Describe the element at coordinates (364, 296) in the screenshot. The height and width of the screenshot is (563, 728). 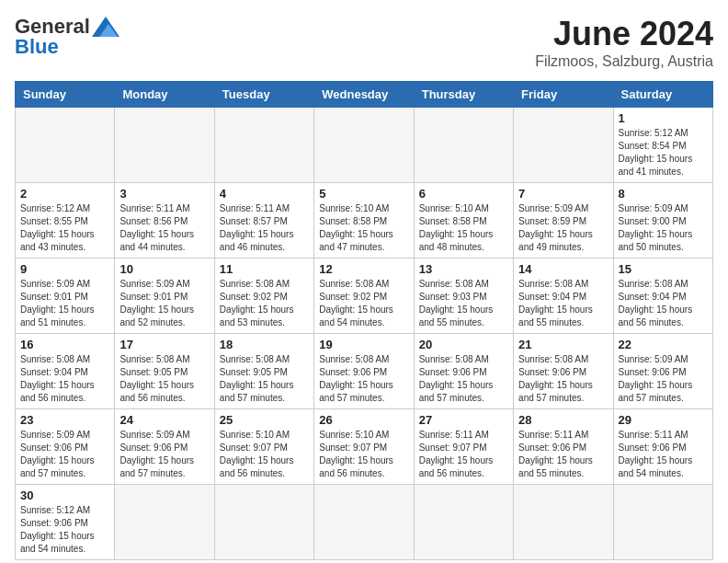
I see `calendar-week-2: 9Sunrise: 5:09 AM Sunset: 9:01 PM Daylig…` at that location.